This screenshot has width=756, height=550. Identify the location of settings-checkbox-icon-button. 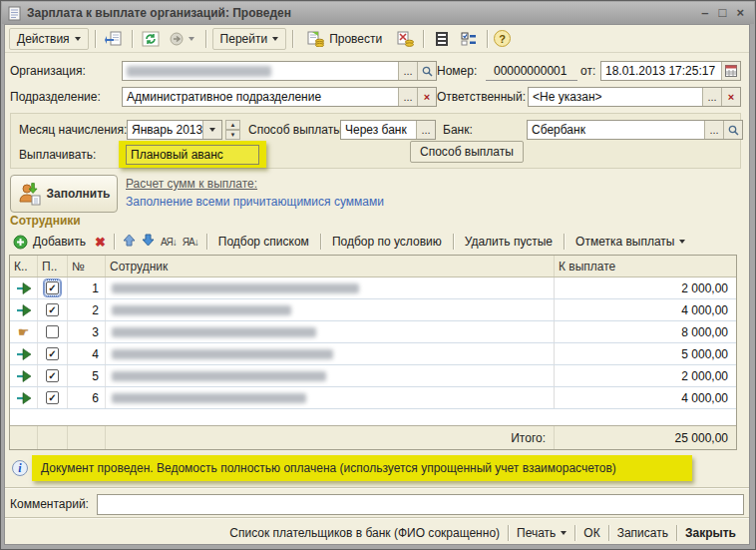
(469, 39).